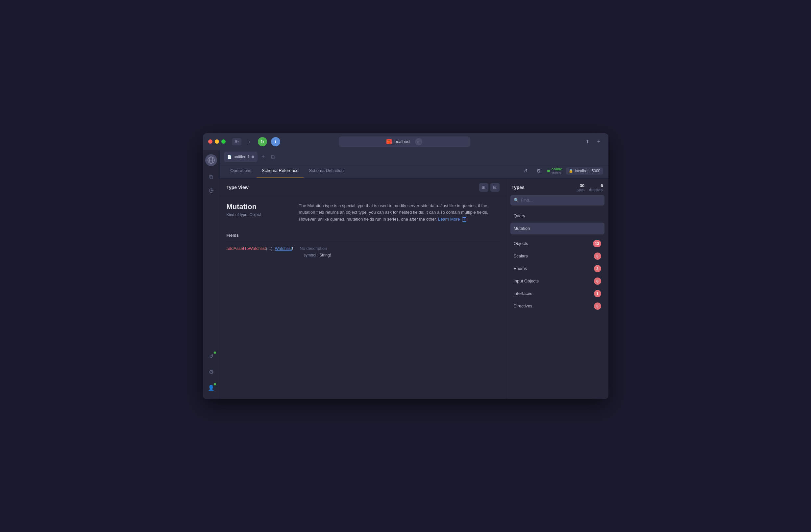 Image resolution: width=811 pixels, height=532 pixels. What do you see at coordinates (584, 171) in the screenshot?
I see `endpoint-badge: 🔒 localhost:5000` at bounding box center [584, 171].